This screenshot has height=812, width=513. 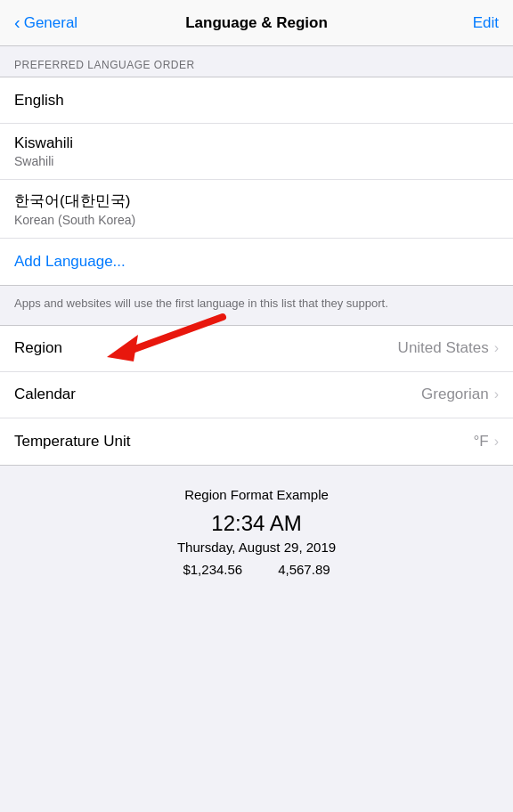 I want to click on calendar-row: Calendar Gregorian ›, so click(x=256, y=395).